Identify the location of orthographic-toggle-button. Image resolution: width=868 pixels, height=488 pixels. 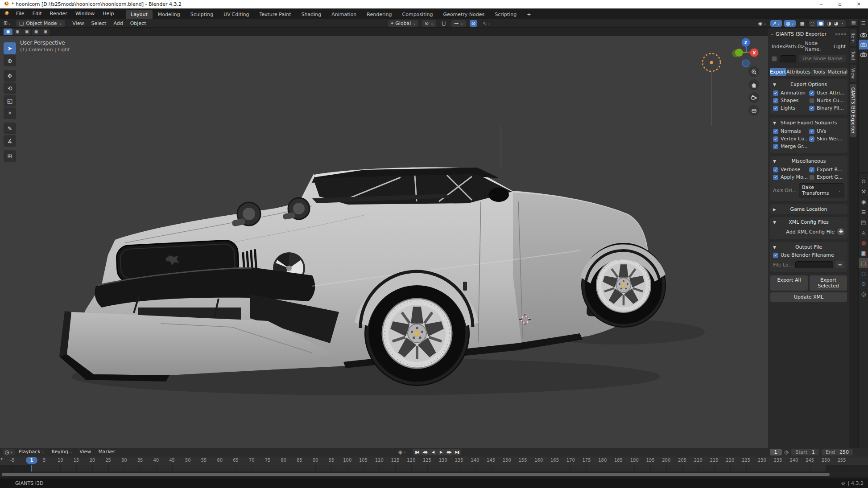
(754, 111).